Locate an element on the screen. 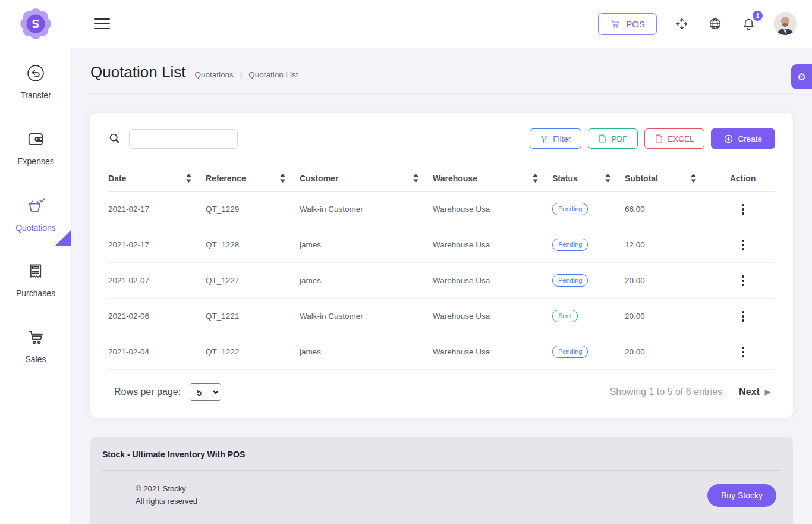 Image resolution: width=812 pixels, height=524 pixels. filter-button: Filter is located at coordinates (555, 139).